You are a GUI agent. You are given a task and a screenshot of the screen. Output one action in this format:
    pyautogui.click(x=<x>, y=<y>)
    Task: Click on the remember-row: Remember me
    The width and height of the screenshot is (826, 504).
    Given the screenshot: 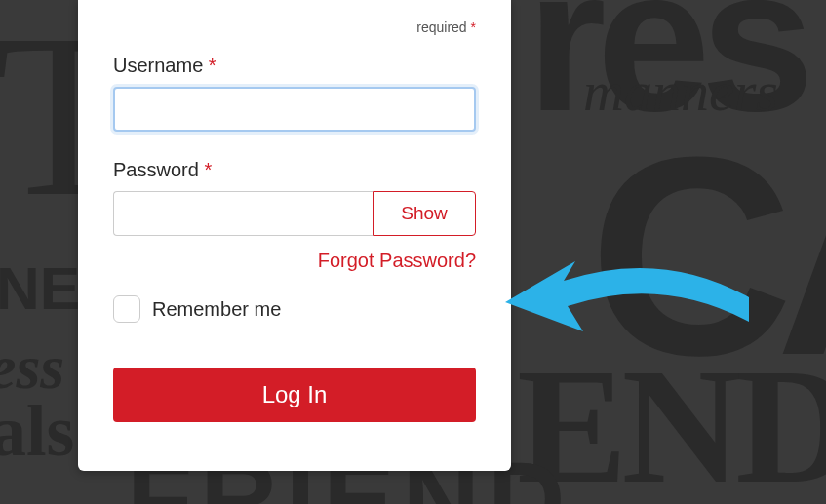 What is the action you would take?
    pyautogui.click(x=295, y=309)
    